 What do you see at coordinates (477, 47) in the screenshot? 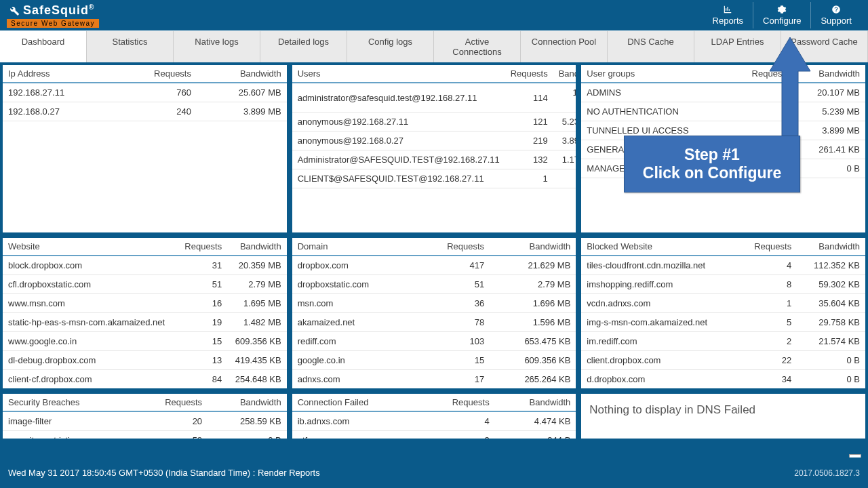
I see `tab-active-connections: Active Connections` at bounding box center [477, 47].